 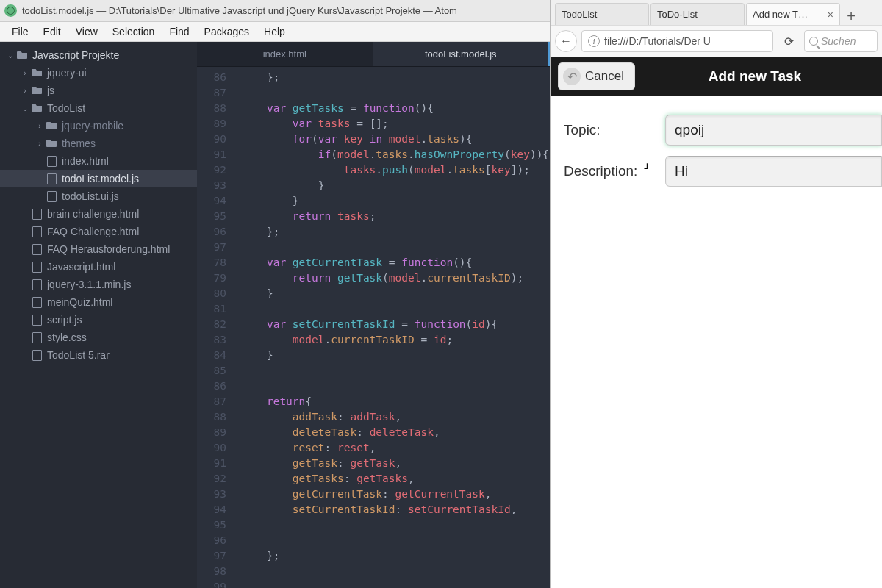 What do you see at coordinates (78, 355) in the screenshot?
I see `tree-item-label: TodoList 5.rar` at bounding box center [78, 355].